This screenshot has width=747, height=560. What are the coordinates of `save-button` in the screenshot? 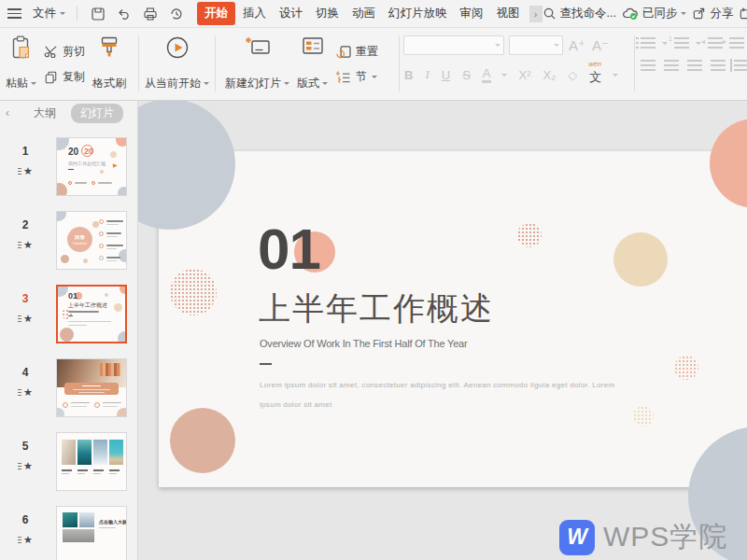 It's located at (98, 14).